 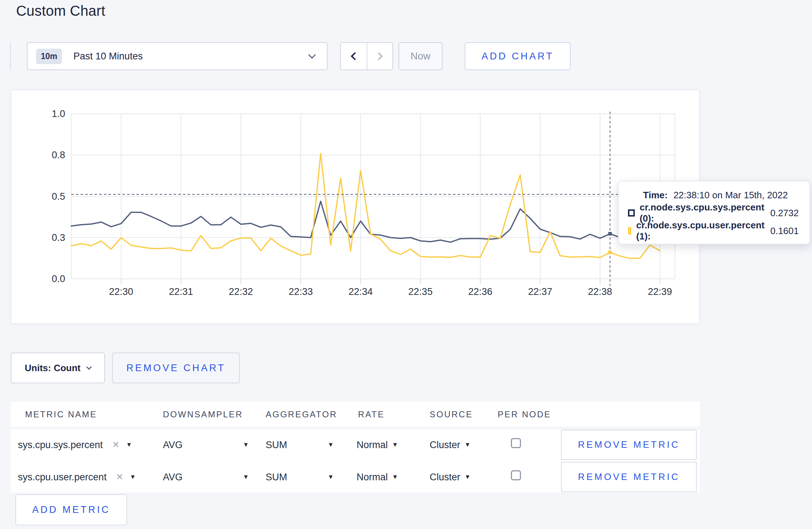 What do you see at coordinates (700, 231) in the screenshot?
I see `tooltip-series-label: cr.node.sys.cpu.user.percent (1):` at bounding box center [700, 231].